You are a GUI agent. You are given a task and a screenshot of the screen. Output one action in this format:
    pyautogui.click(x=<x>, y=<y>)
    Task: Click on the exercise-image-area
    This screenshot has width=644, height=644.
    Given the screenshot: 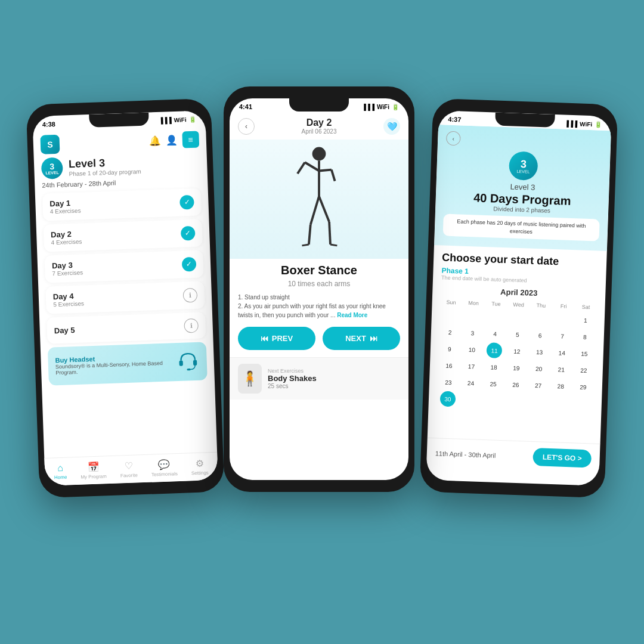 What is the action you would take?
    pyautogui.click(x=319, y=199)
    